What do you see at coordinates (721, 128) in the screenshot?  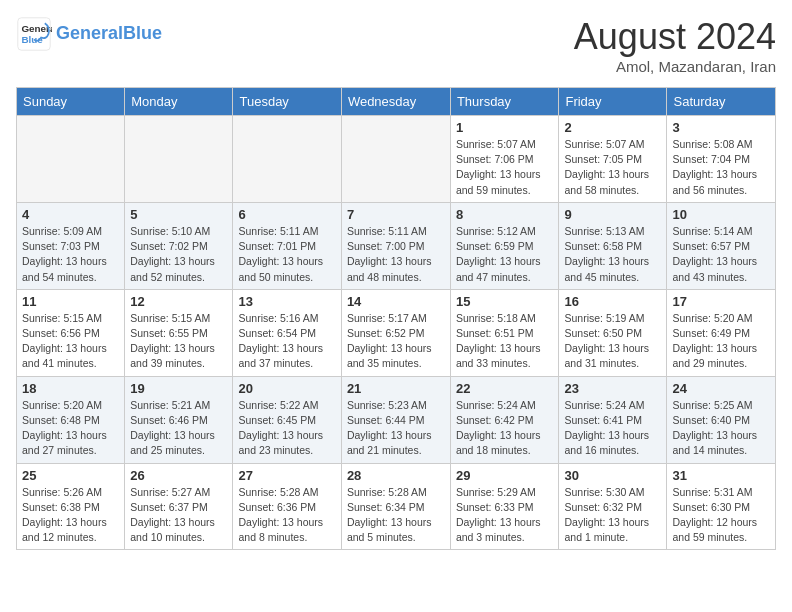 I see `day-number: 3` at bounding box center [721, 128].